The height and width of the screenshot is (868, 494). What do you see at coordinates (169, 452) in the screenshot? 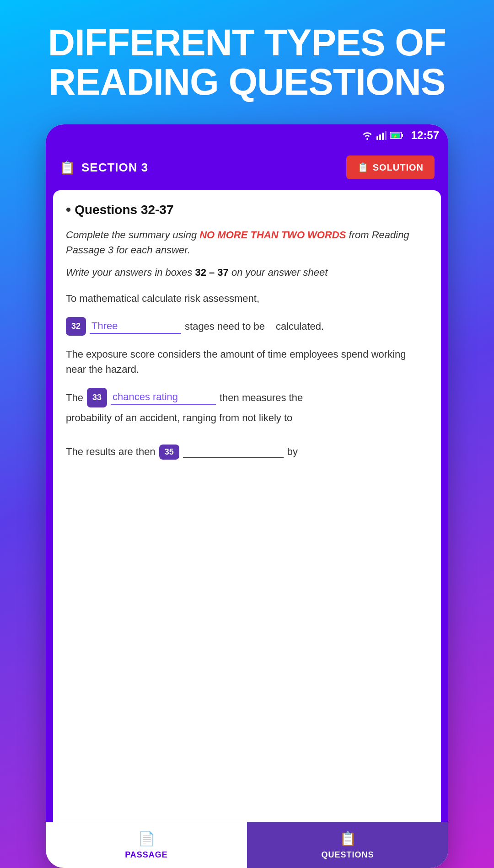
I see `q35-badge: 35` at bounding box center [169, 452].